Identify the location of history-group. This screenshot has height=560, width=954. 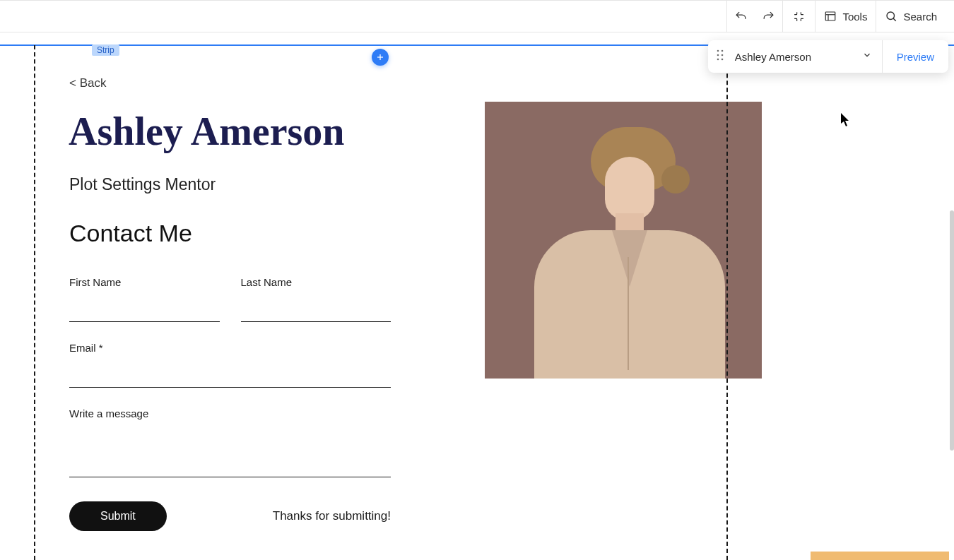
(755, 16).